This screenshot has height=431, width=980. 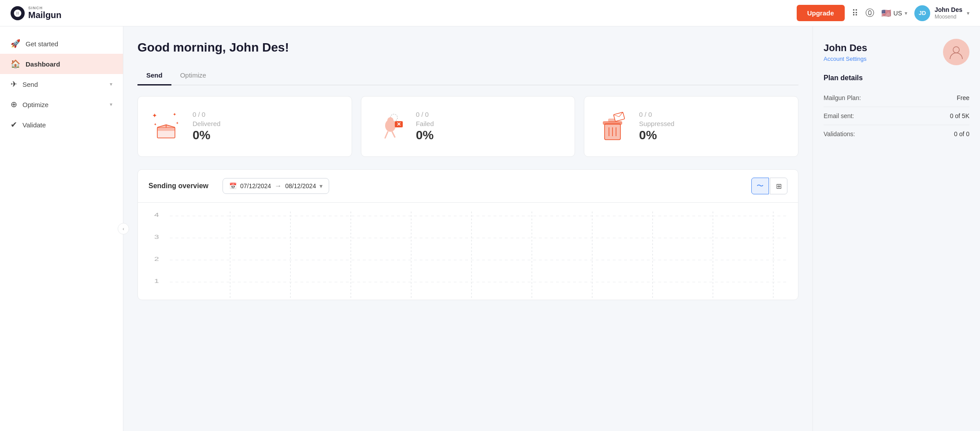 I want to click on view-grid-button: ⊞, so click(x=779, y=186).